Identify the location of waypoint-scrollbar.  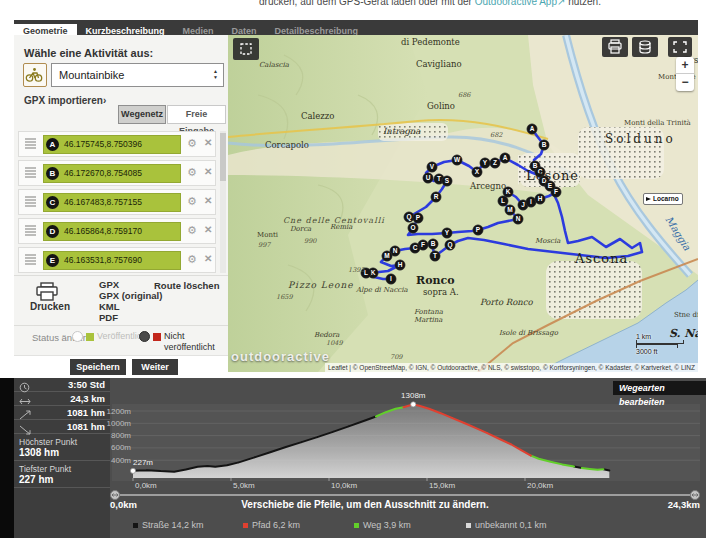
(223, 202).